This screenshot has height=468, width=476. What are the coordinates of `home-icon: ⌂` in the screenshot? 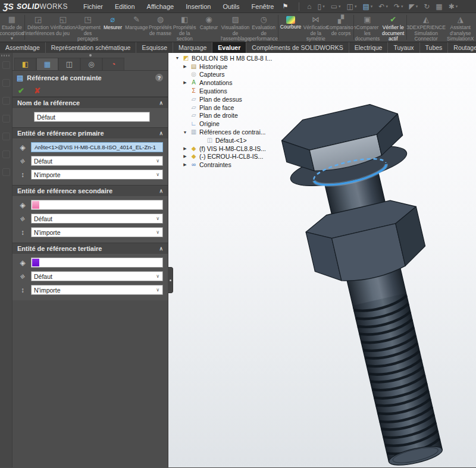 It's located at (309, 7).